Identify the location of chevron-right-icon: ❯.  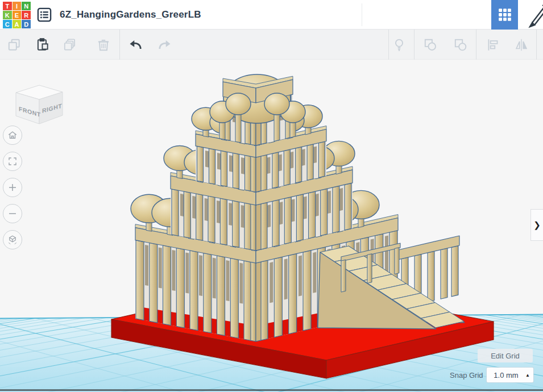
(537, 225).